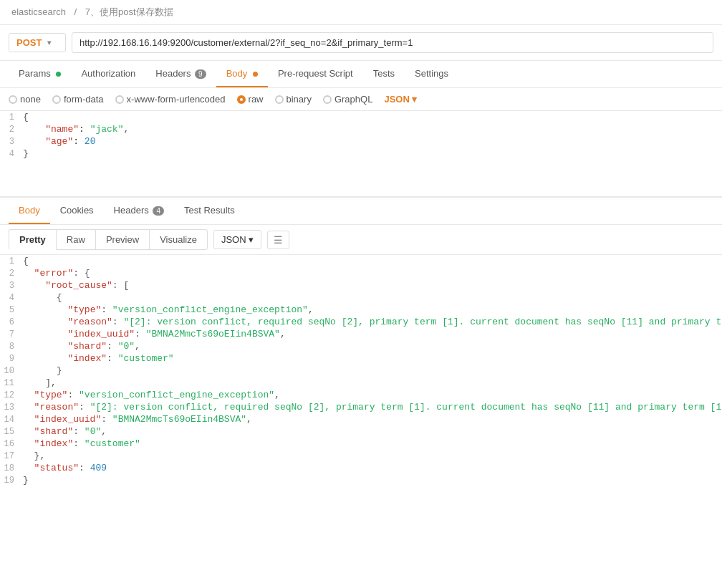 This screenshot has height=588, width=722. Describe the element at coordinates (431, 74) in the screenshot. I see `tab-settings: Settings` at that location.